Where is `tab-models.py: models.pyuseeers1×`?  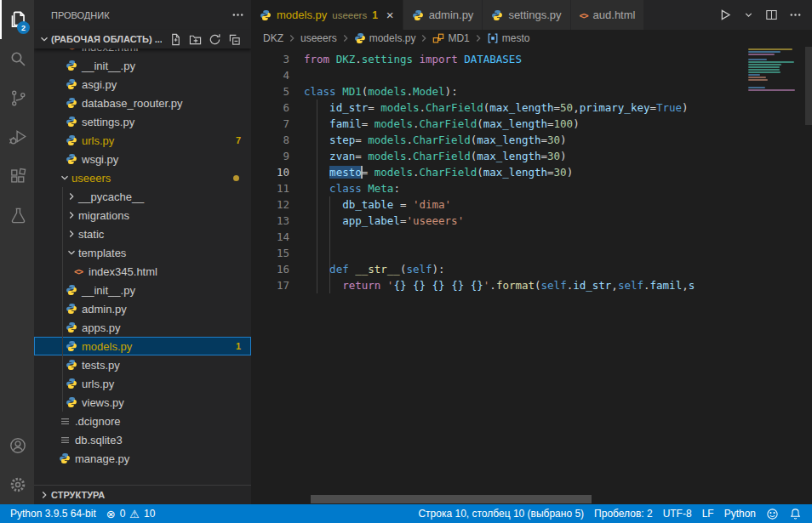
tab-models.py: models.pyuseeers1× is located at coordinates (327, 15).